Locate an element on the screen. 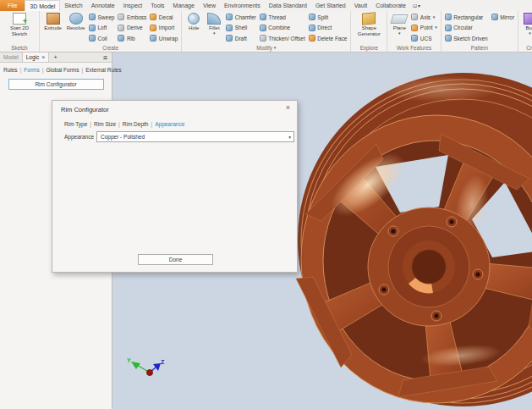 Image resolution: width=532 pixels, height=409 pixels. subtab-external-rules: External Rules is located at coordinates (103, 69).